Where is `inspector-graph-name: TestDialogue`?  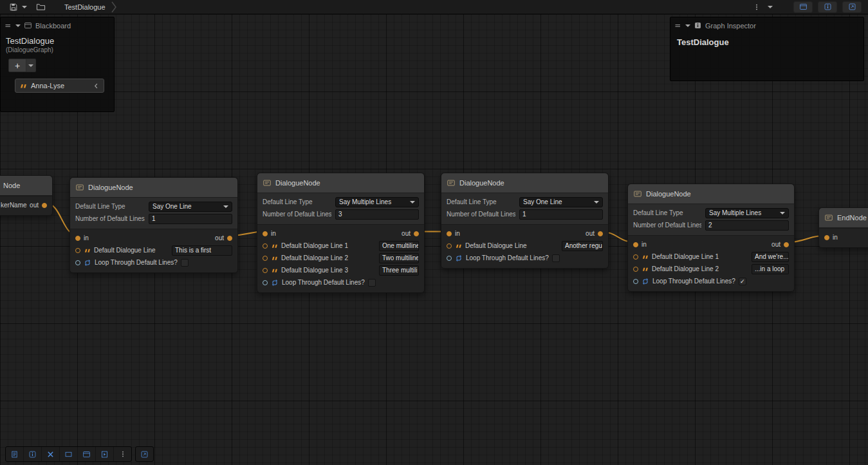 inspector-graph-name: TestDialogue is located at coordinates (767, 43).